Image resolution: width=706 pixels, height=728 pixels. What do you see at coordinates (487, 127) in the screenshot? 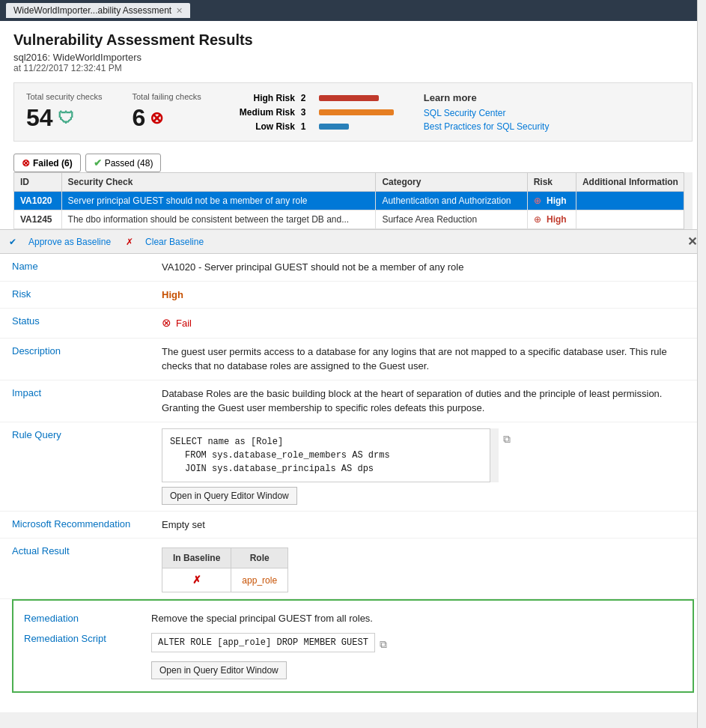
I see `best-practices-link: Best Practices for SQL Security` at bounding box center [487, 127].